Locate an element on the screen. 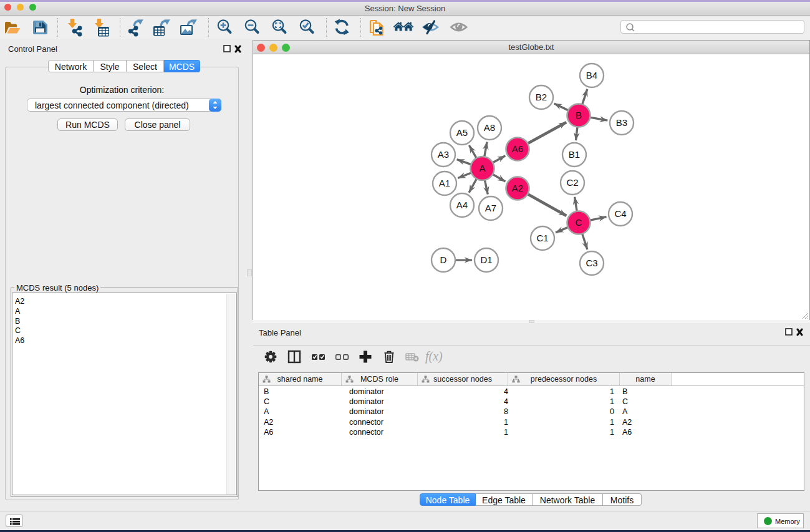 Image resolution: width=810 pixels, height=532 pixels. svg-text: C4 is located at coordinates (620, 213).